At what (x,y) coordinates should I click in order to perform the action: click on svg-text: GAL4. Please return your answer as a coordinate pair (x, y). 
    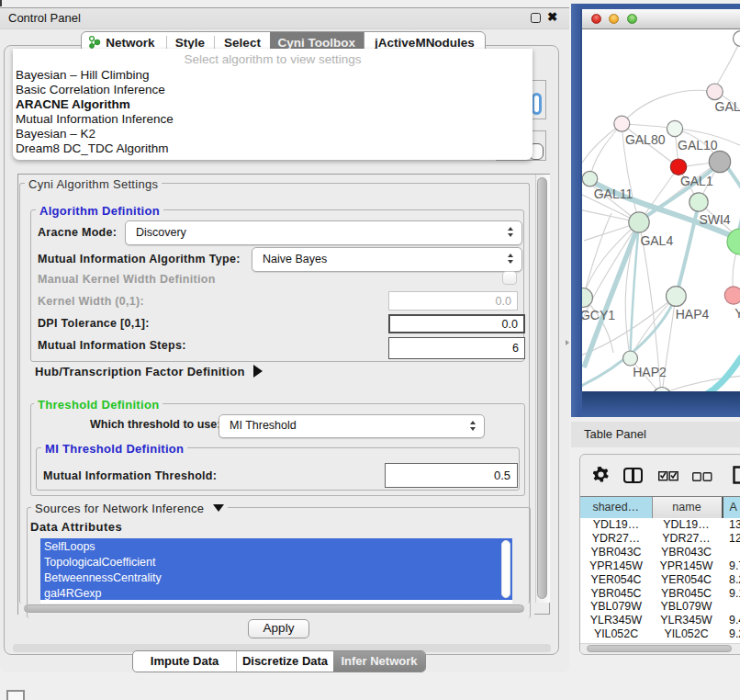
    Looking at the image, I should click on (656, 241).